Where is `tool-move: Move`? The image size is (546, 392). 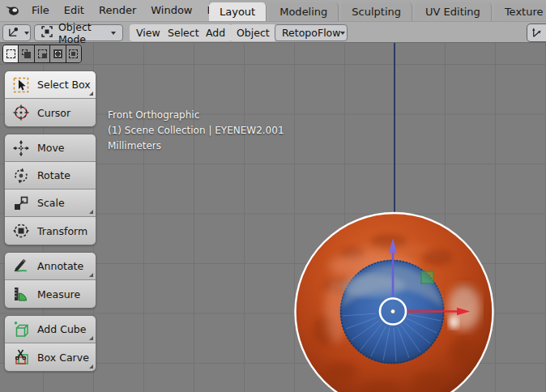 tool-move: Move is located at coordinates (50, 148).